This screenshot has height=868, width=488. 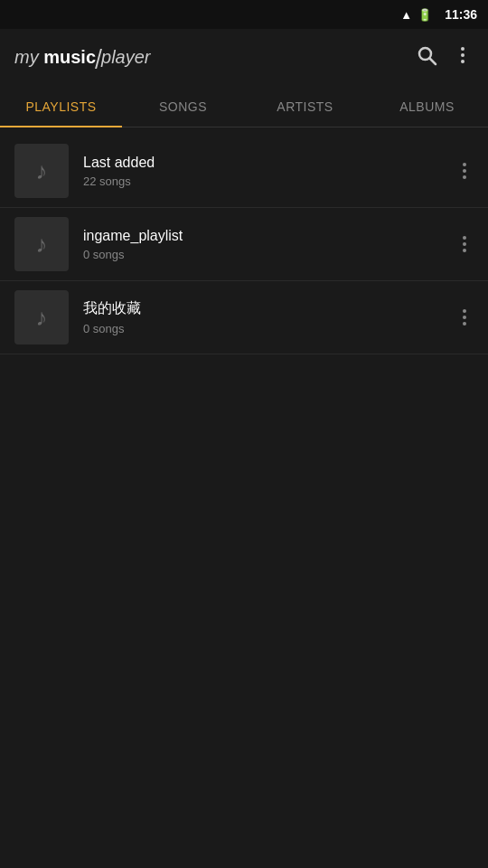 What do you see at coordinates (42, 317) in the screenshot?
I see `playlist-thumbnail-3: ♪` at bounding box center [42, 317].